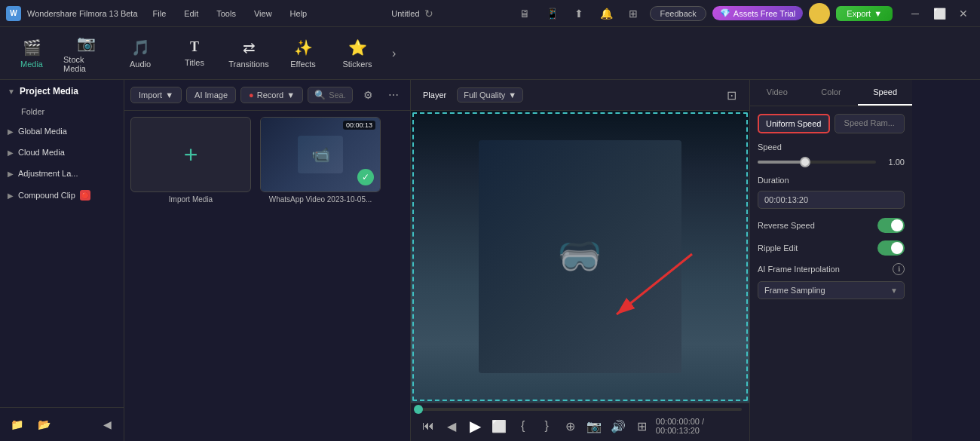  I want to click on time-display: 00:00:00:00 / 00:00:13:20, so click(699, 426).